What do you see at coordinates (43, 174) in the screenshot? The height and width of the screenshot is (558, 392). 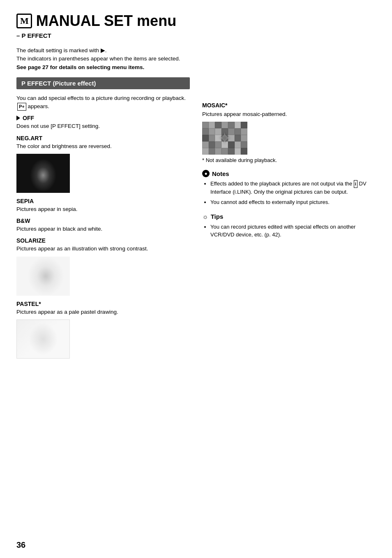 I see `neg-art-image` at bounding box center [43, 174].